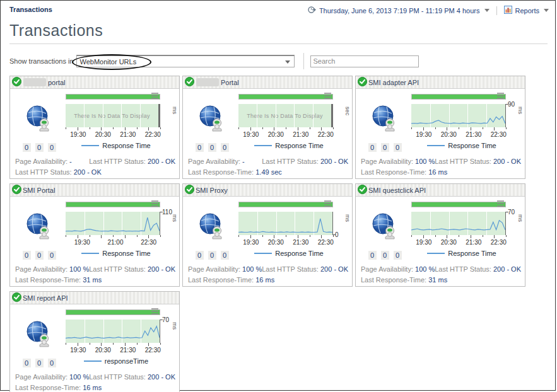 Image resolution: width=557 pixels, height=392 pixels. Describe the element at coordinates (400, 11) in the screenshot. I see `time-range-label: Thursday, June 6, 2013 7:19 PM - 11:19 P…` at that location.